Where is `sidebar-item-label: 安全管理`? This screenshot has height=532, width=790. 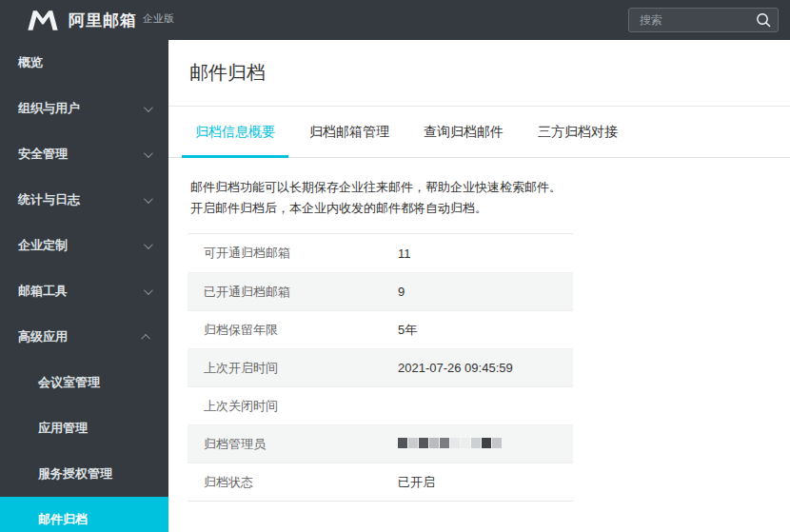 sidebar-item-label: 安全管理 is located at coordinates (43, 154).